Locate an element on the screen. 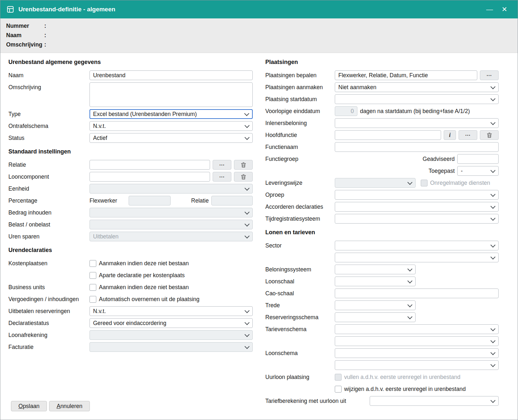  eenheid-field-label: Eenheid is located at coordinates (49, 189).